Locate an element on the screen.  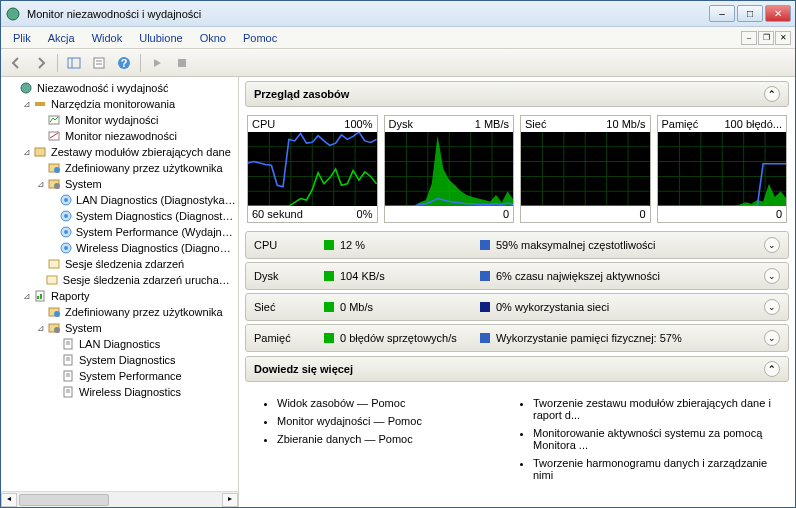
menu-widok: Widok is located at coordinates (108, 38).